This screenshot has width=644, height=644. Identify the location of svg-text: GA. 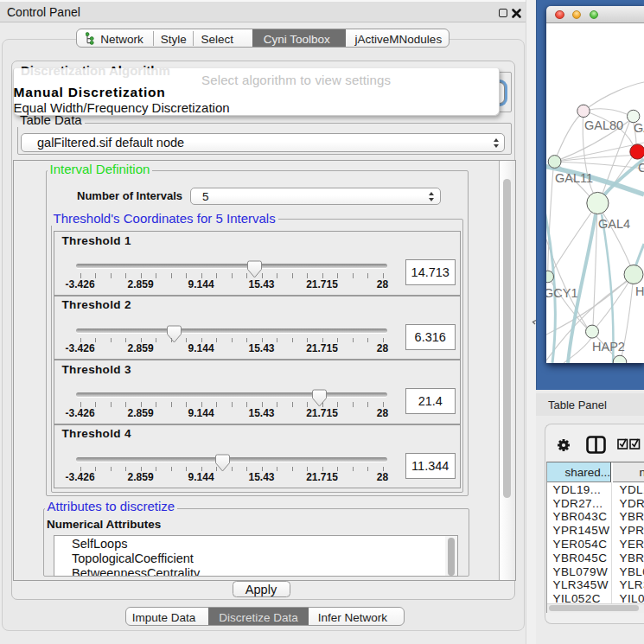
(639, 128).